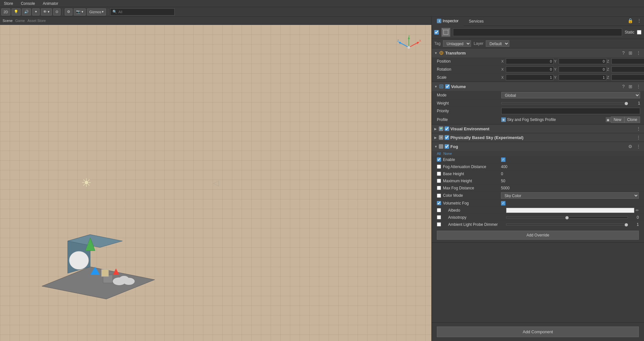 The image size is (644, 341). I want to click on mode-dropdown: Global, so click(571, 95).